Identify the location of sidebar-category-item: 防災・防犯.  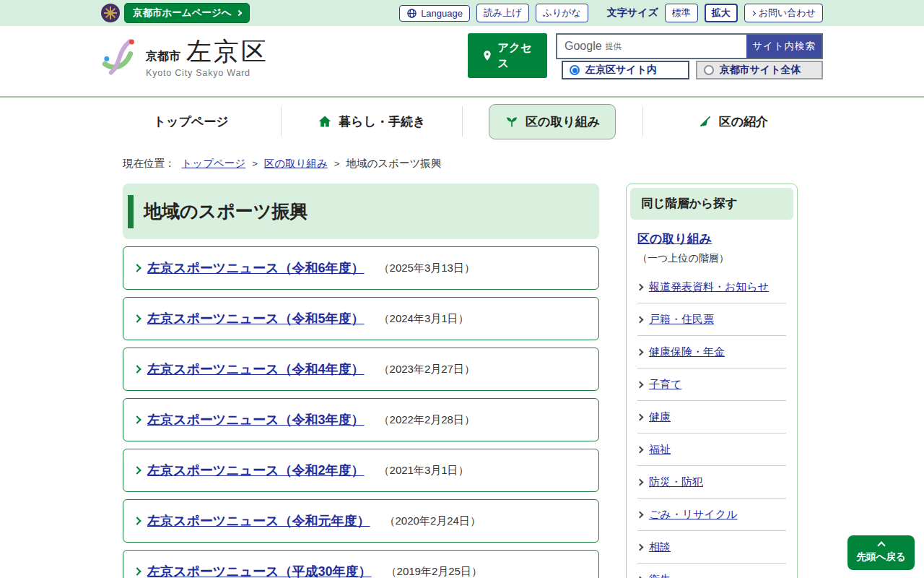
(712, 483).